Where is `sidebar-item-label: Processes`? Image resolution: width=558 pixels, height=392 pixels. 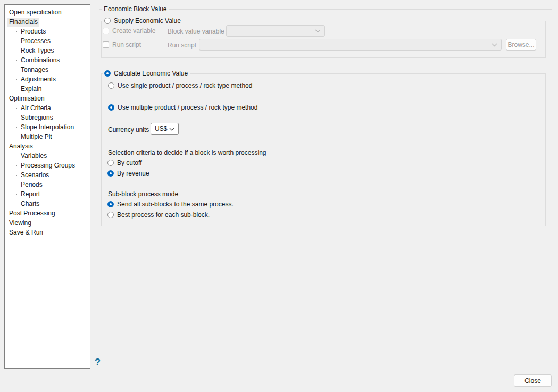 sidebar-item-label: Processes is located at coordinates (36, 41).